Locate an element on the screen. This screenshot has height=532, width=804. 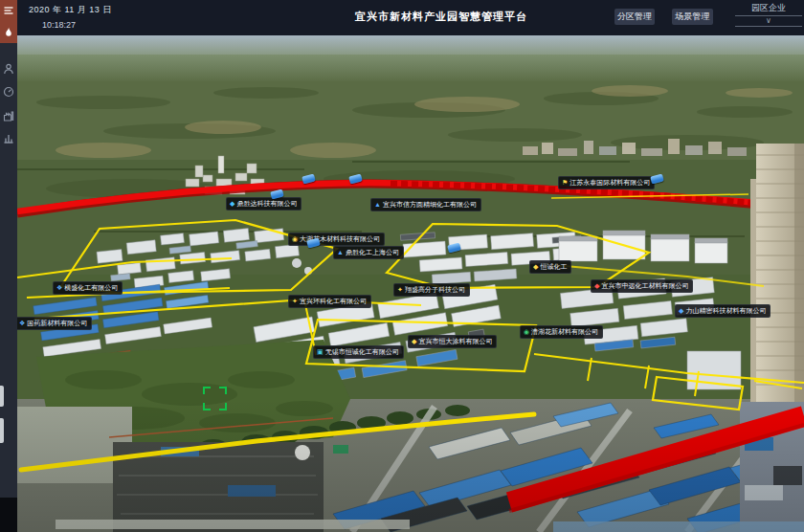
company-map-label: ◆力山精密科技材料有限公司 is located at coordinates (723, 311).